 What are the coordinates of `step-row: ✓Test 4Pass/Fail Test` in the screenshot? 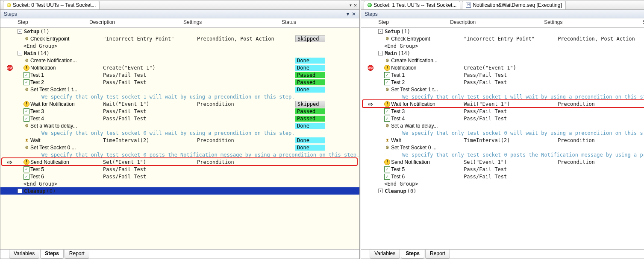 It's located at (503, 119).